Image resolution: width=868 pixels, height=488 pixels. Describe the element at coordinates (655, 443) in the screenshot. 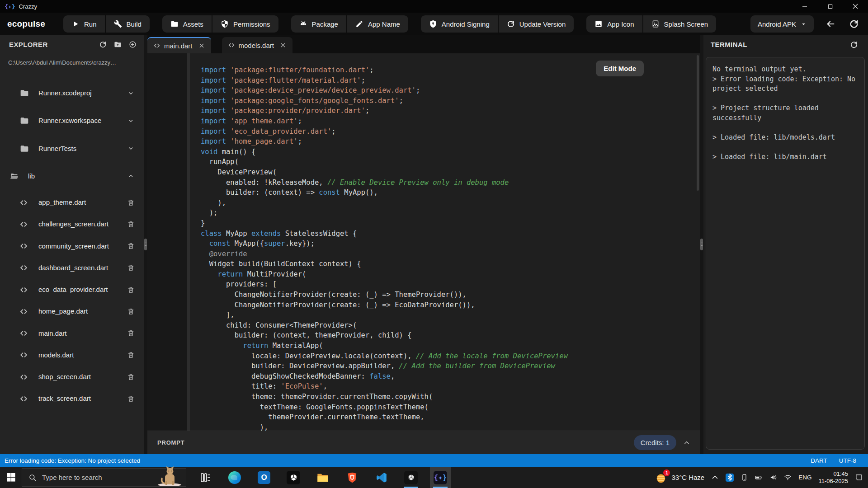

I see `credits-badge: Credits: 1` at that location.